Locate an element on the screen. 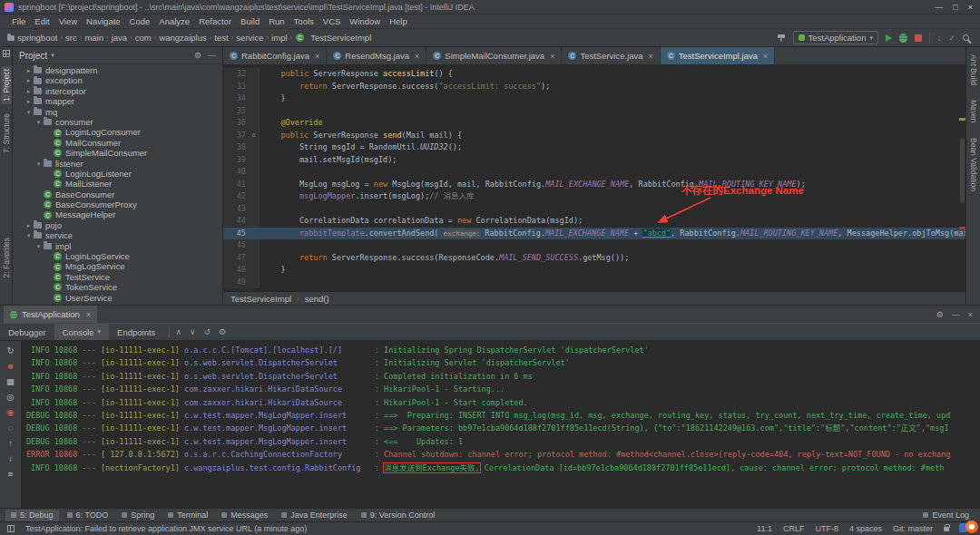 This screenshot has width=980, height=535. menu-window: Window is located at coordinates (365, 22).